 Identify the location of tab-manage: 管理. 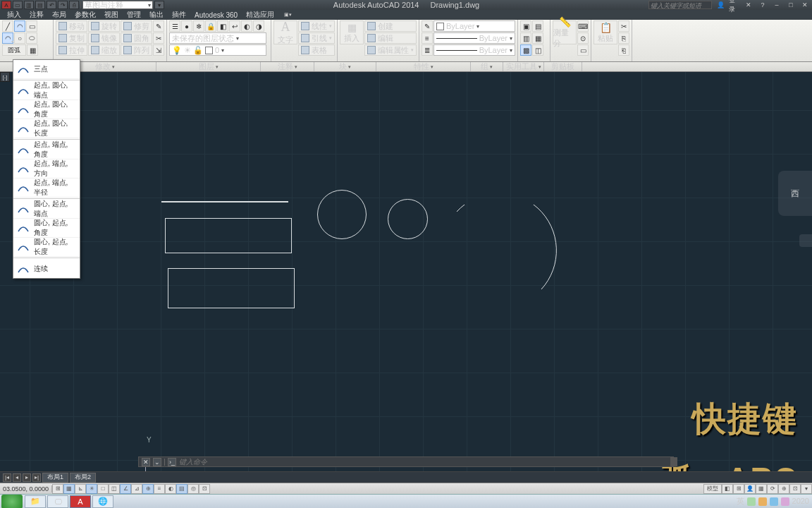
(134, 15).